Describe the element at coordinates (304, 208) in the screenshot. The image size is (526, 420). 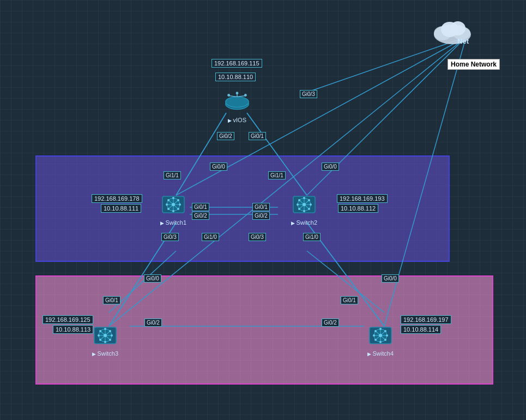
I see `switch2-device: Switch2` at that location.